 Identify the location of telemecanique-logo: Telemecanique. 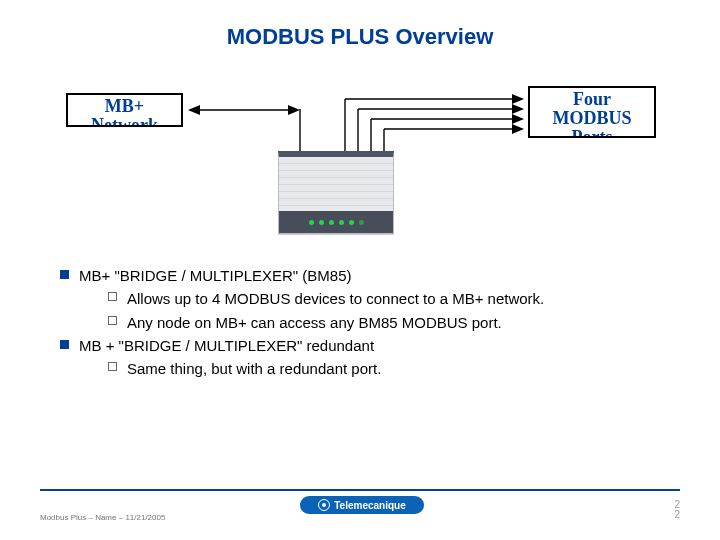
(362, 505).